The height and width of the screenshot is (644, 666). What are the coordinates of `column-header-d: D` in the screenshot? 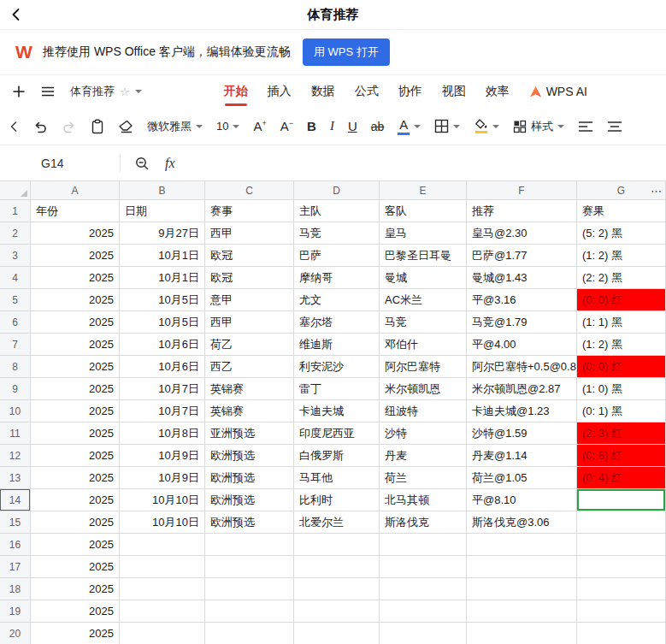 It's located at (337, 191).